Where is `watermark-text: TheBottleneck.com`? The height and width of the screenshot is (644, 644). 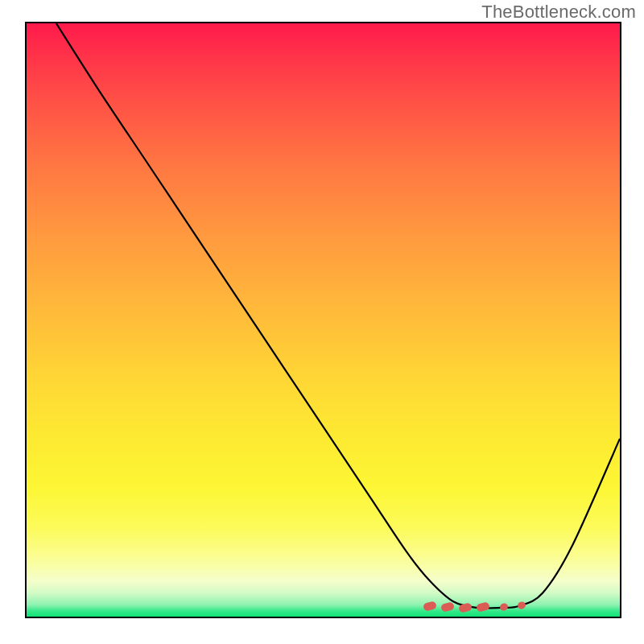
watermark-text: TheBottleneck.com is located at coordinates (559, 12).